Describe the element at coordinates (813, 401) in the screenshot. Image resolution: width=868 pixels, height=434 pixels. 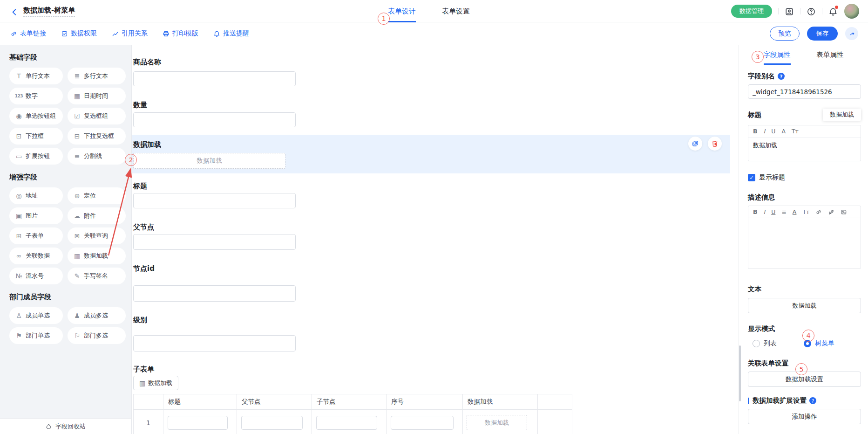
I see `extend-help-icon: ?` at that location.